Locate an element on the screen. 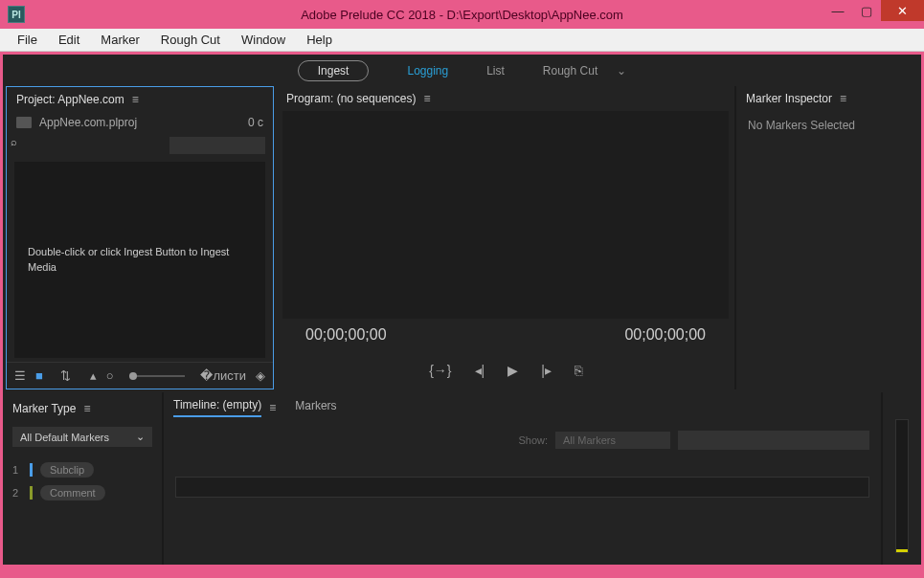 The image size is (924, 578). fit-icon: ◈ is located at coordinates (260, 375).